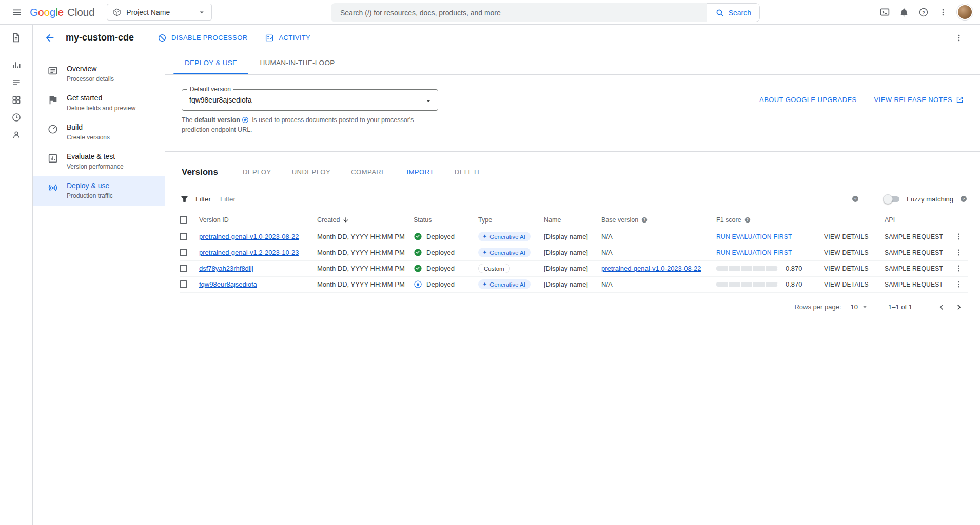  Describe the element at coordinates (53, 129) in the screenshot. I see `build-icon` at that location.